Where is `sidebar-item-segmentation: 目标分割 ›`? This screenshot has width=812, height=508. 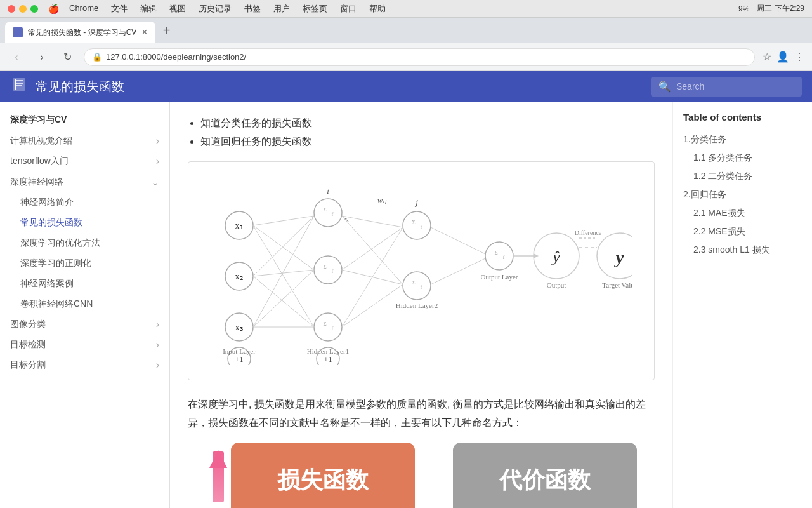
sidebar-item-segmentation: 目标分割 › is located at coordinates (85, 365).